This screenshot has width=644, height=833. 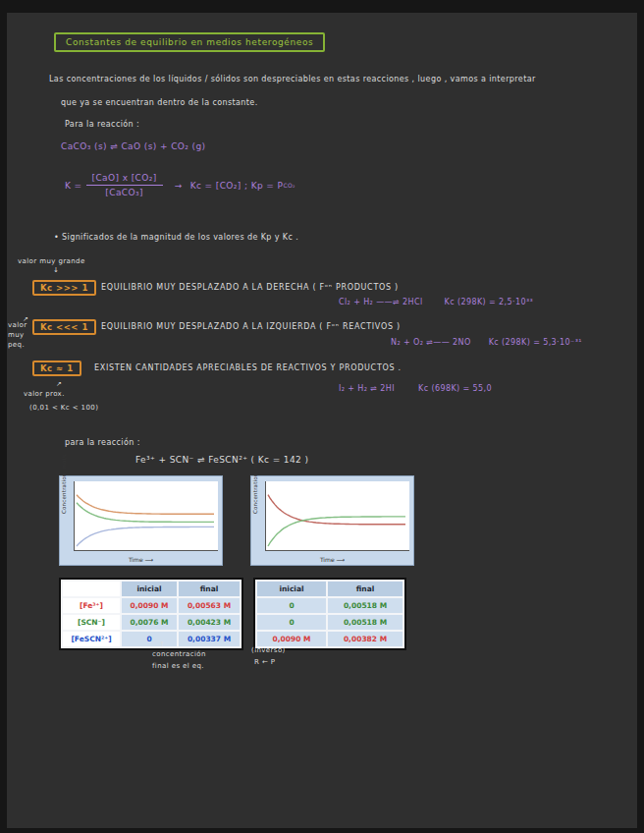 What do you see at coordinates (640, 416) in the screenshot?
I see `page-margin-right` at bounding box center [640, 416].